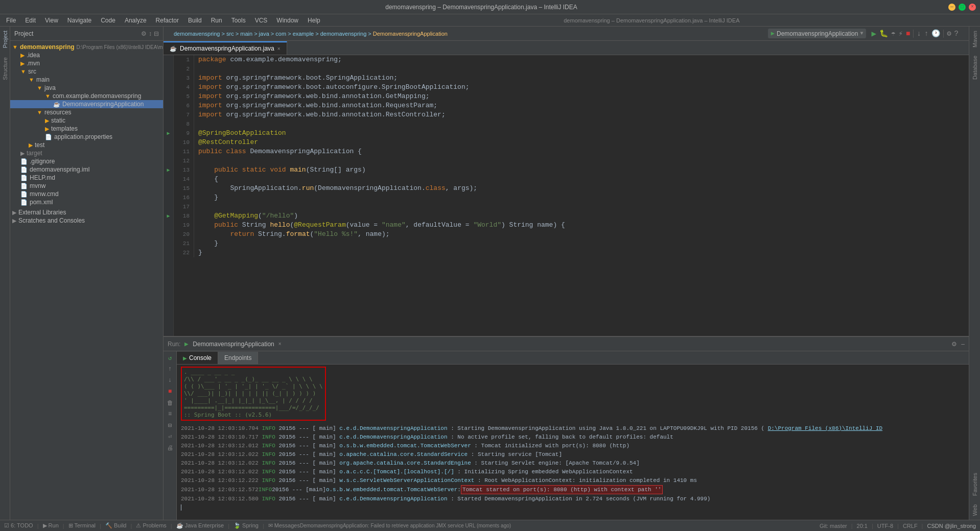 The width and height of the screenshot is (980, 531). I want to click on todo-status: ☑ 6: TODO, so click(18, 526).